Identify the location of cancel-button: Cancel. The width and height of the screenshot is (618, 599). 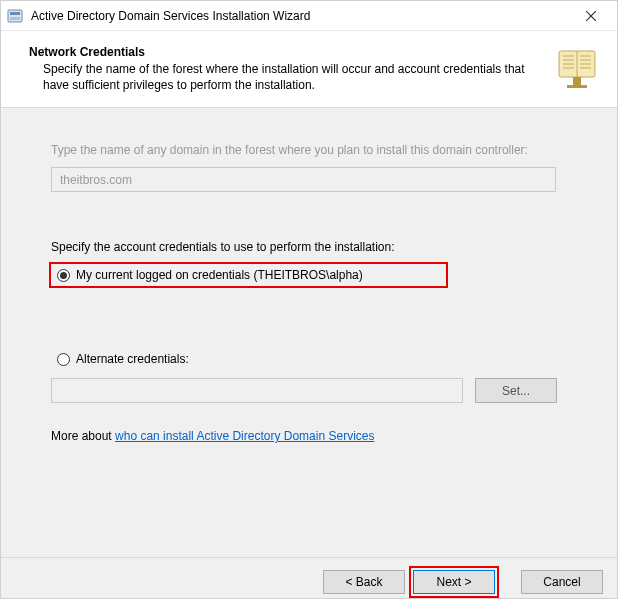
(562, 582).